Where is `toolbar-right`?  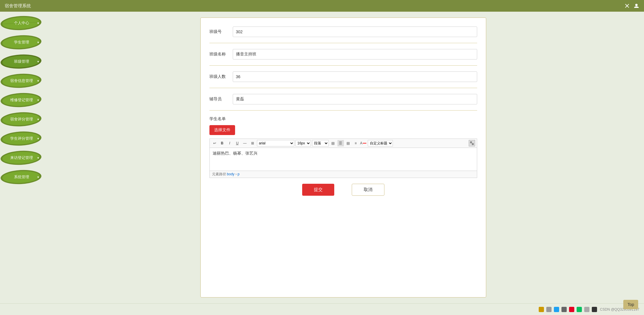
toolbar-right is located at coordinates (472, 143).